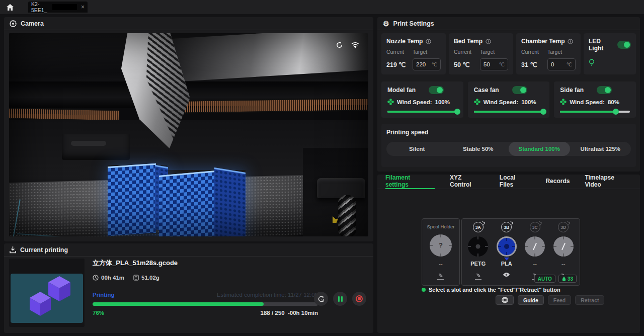 The height and width of the screenshot is (336, 644). Describe the element at coordinates (559, 300) in the screenshot. I see `feed-button: Feed` at that location.